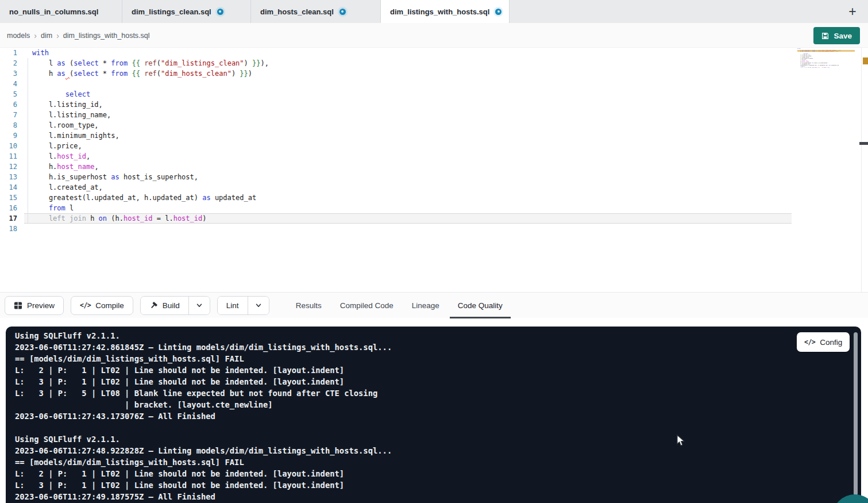 The width and height of the screenshot is (868, 503). I want to click on compile-button: </> Compile, so click(102, 306).